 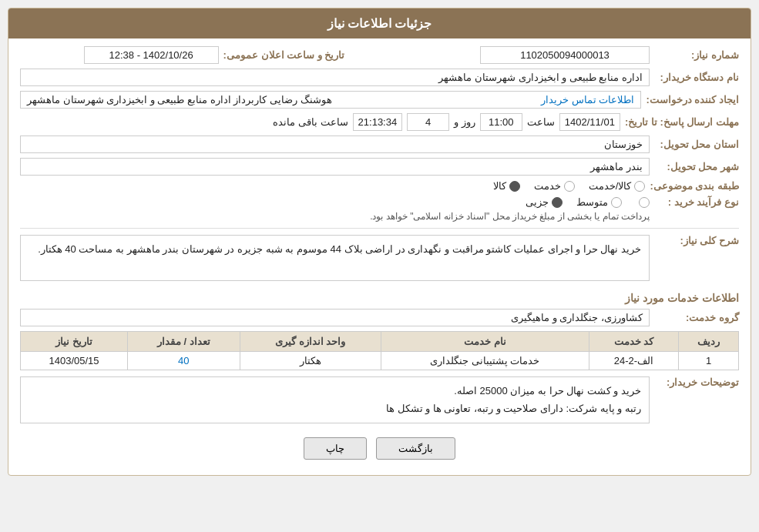 What do you see at coordinates (697, 202) in the screenshot?
I see `purchase-type-label: نوع فرآیند خرید :` at bounding box center [697, 202].